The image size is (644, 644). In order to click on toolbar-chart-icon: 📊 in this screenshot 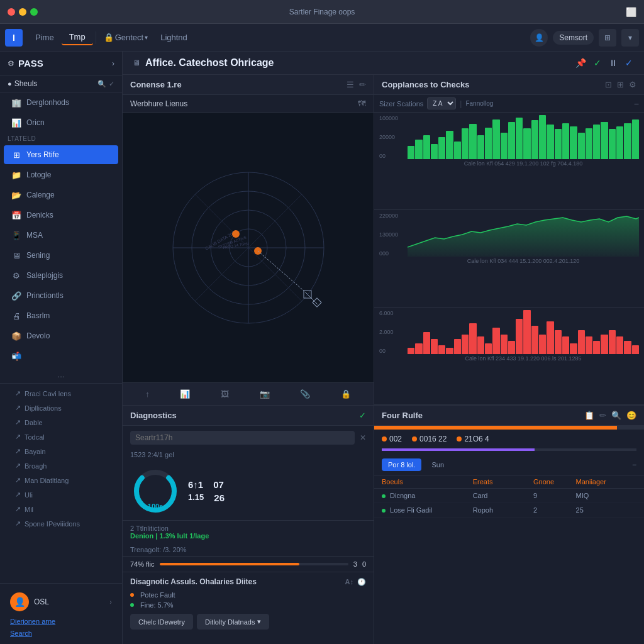, I will do `click(185, 394)`.